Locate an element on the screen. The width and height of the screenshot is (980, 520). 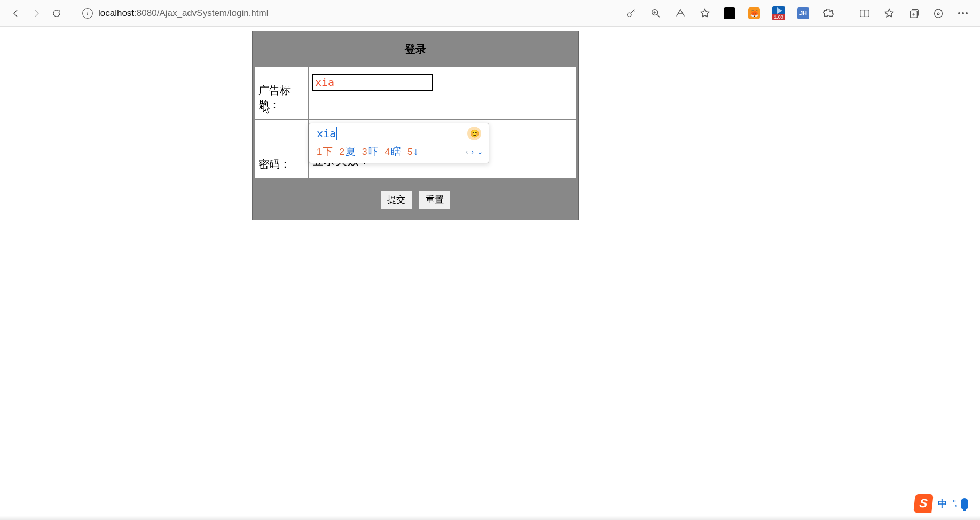
ad-title-input is located at coordinates (372, 82).